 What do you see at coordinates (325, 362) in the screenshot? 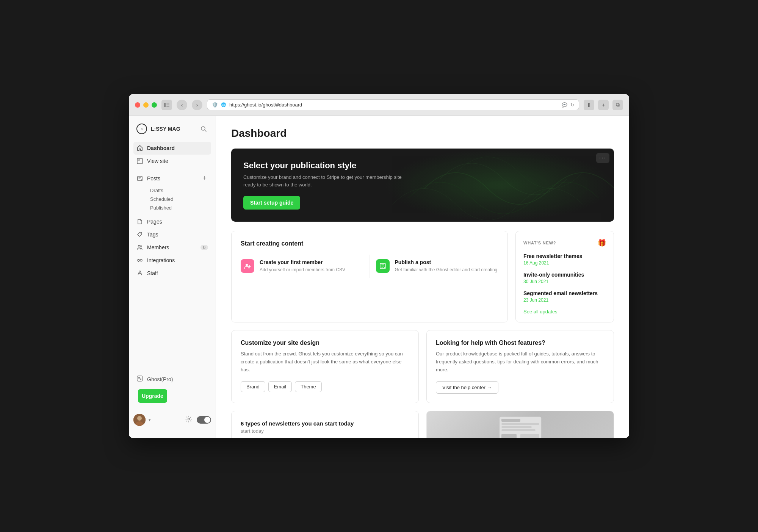
I see `customize-desc: Stand out from the crowd. Ghost lets you…` at bounding box center [325, 362].